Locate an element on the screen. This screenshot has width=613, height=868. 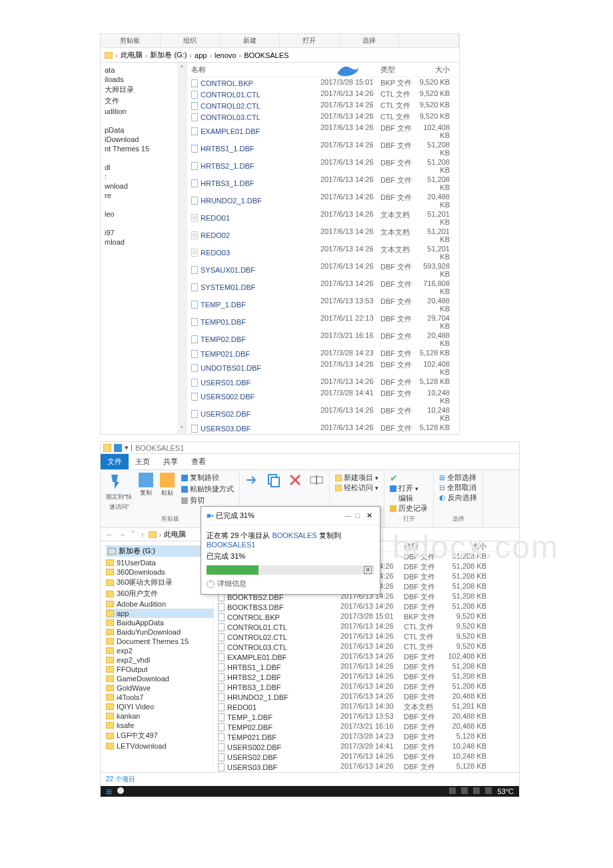
table-row: SYSTEM01.DBF2017/6/13 14:26DBF 文件716,808… is located at coordinates (323, 287).